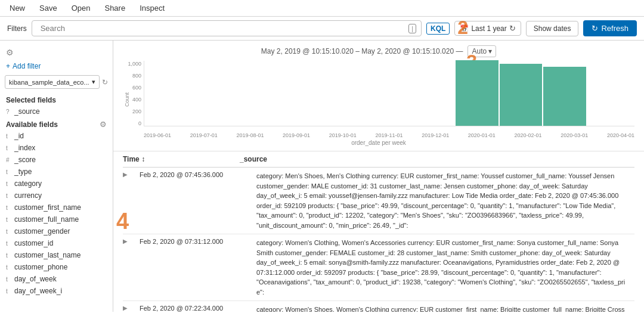  Describe the element at coordinates (135, 64) in the screenshot. I see `y-label-1000: 1,000` at that location.